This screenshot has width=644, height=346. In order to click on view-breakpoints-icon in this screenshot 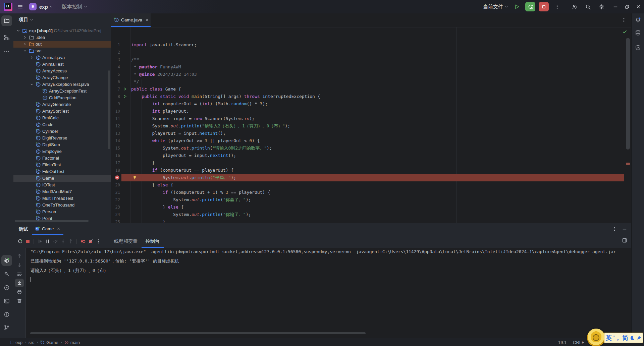, I will do `click(83, 241)`.